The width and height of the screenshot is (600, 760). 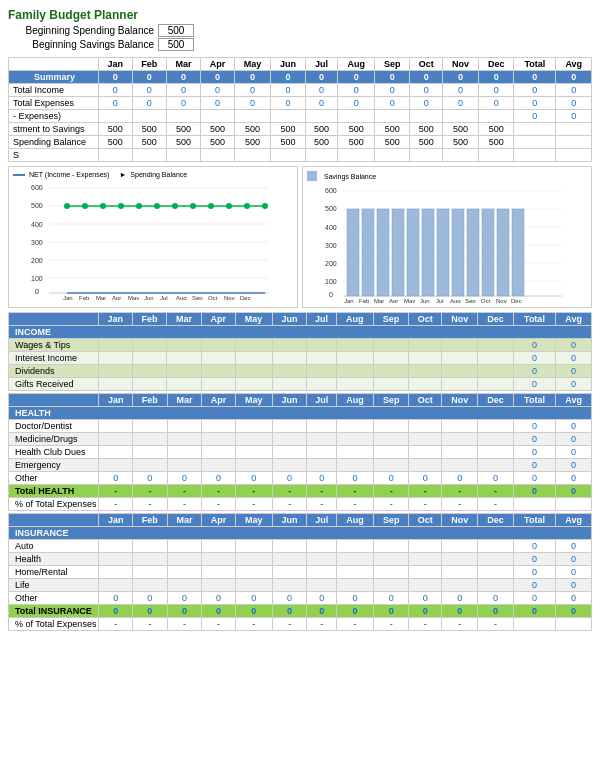 What do you see at coordinates (300, 156) in the screenshot?
I see `savings-row: S` at bounding box center [300, 156].